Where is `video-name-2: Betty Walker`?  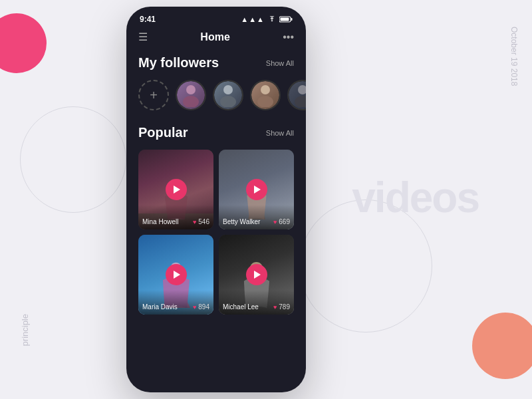
video-name-2: Betty Walker is located at coordinates (241, 222).